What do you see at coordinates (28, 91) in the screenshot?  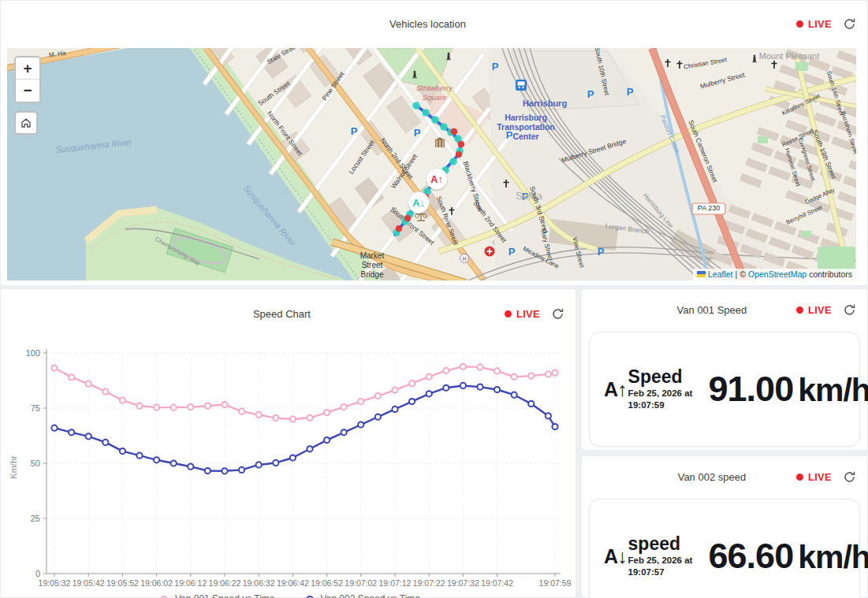 I see `map-zoom-out-button: −` at bounding box center [28, 91].